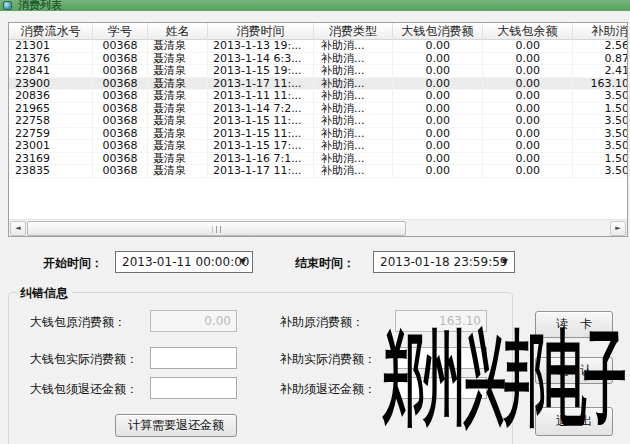  What do you see at coordinates (51, 110) in the screenshot?
I see `table-cell: 21965` at bounding box center [51, 110].